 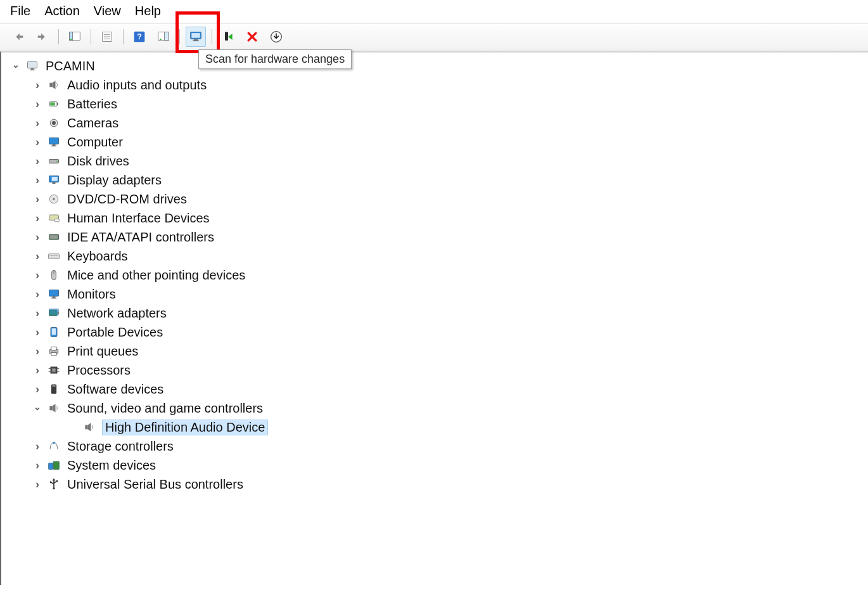 I want to click on tree-category-node: Monitors, so click(x=435, y=294).